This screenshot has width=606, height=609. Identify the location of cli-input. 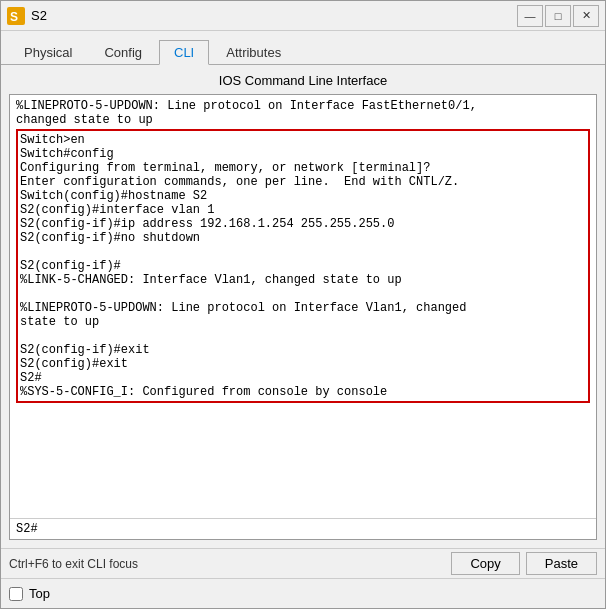
(303, 529).